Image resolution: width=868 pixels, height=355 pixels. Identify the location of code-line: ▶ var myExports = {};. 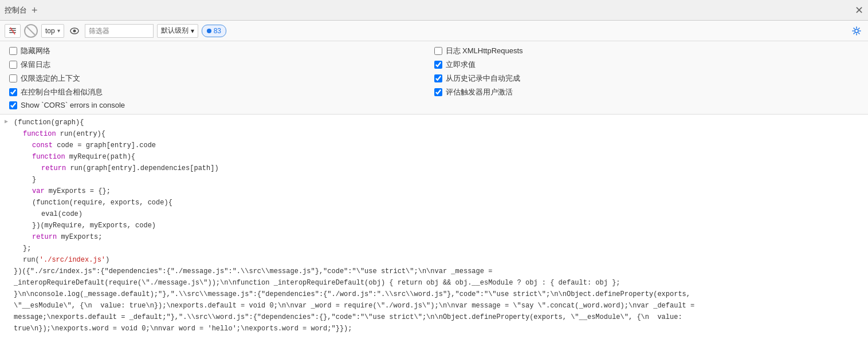
(434, 191).